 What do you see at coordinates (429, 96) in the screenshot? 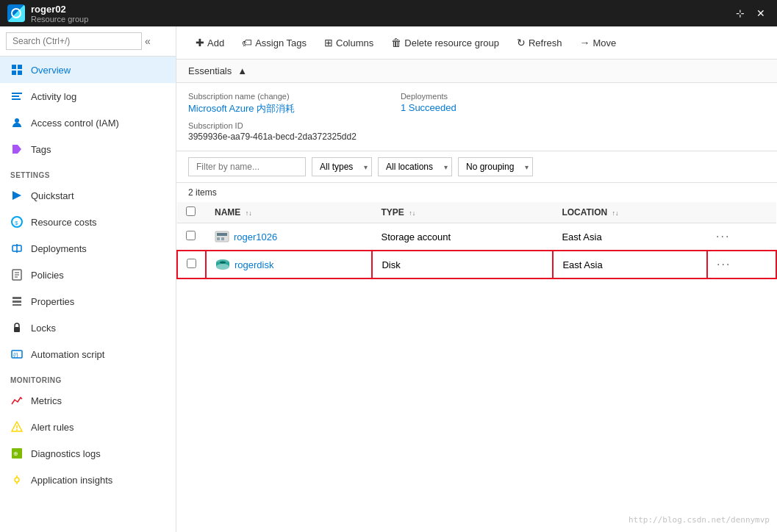
I see `deployments-label: Deployments` at bounding box center [429, 96].